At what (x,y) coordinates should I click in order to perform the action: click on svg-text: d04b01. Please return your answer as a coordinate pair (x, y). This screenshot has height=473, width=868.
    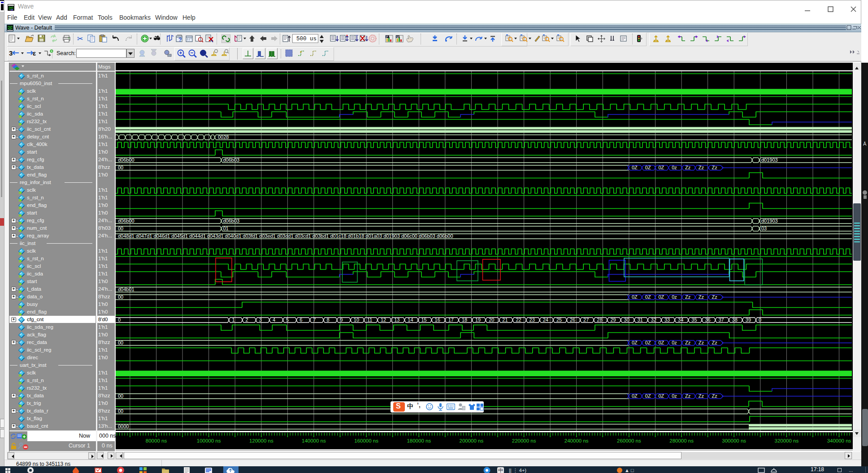
    Looking at the image, I should click on (126, 289).